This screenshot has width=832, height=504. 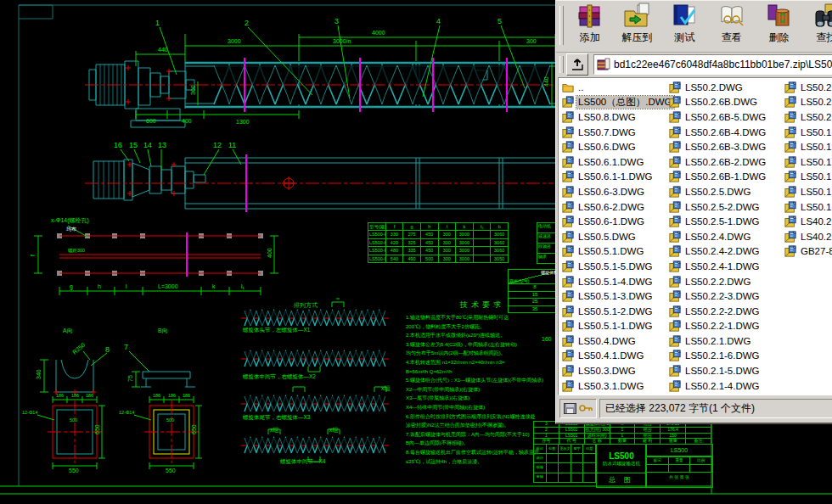 What do you see at coordinates (727, 356) in the screenshot?
I see `file-item: LS50.2.1-6.DWG` at bounding box center [727, 356].